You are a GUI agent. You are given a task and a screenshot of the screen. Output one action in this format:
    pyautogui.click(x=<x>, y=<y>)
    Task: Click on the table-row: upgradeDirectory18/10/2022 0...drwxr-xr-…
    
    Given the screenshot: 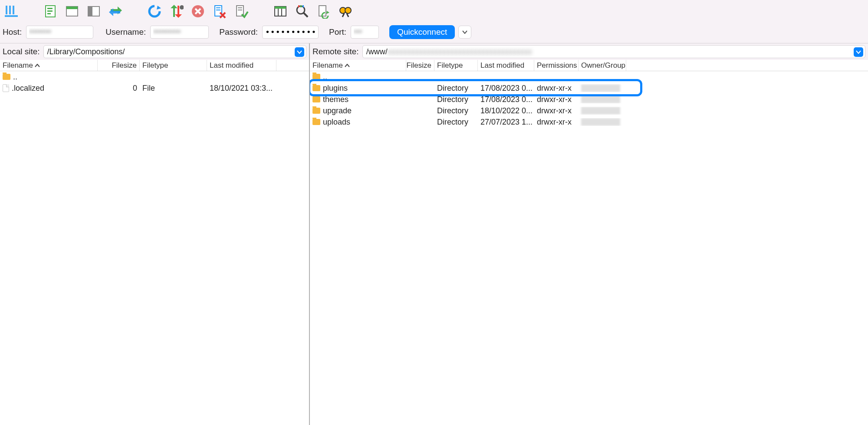 What is the action you would take?
    pyautogui.click(x=589, y=111)
    